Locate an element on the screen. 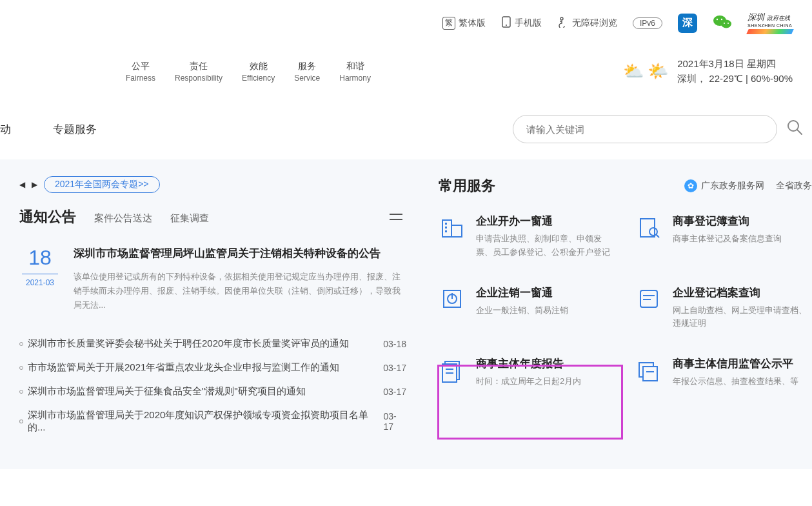 The height and width of the screenshot is (506, 812). nav-links: 动 专题服务 is located at coordinates (48, 129).